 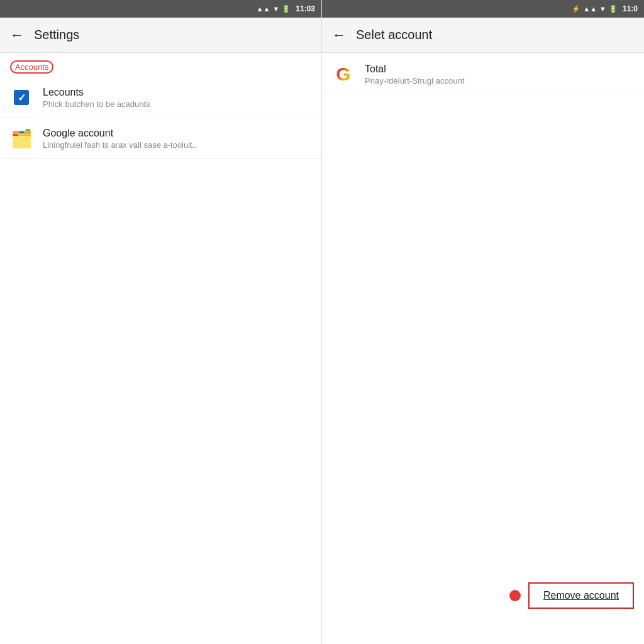 What do you see at coordinates (602, 9) in the screenshot?
I see `right-wifi-icon: ▼` at bounding box center [602, 9].